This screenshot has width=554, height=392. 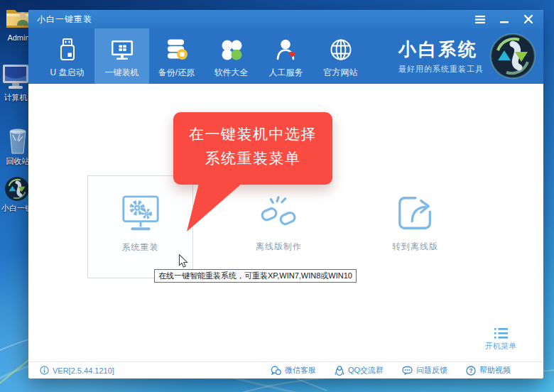 What do you see at coordinates (286, 19) in the screenshot?
I see `titlebar: 小白一键重装` at bounding box center [286, 19].